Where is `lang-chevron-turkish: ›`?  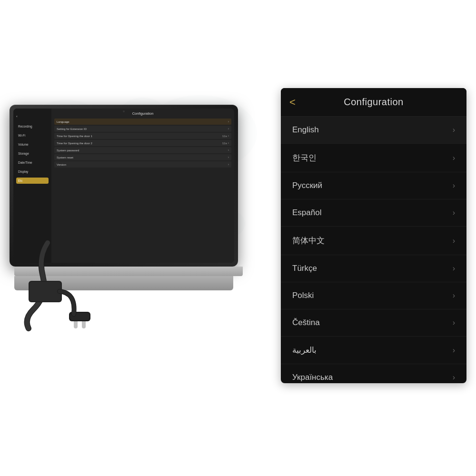 lang-chevron-turkish: › is located at coordinates (454, 268).